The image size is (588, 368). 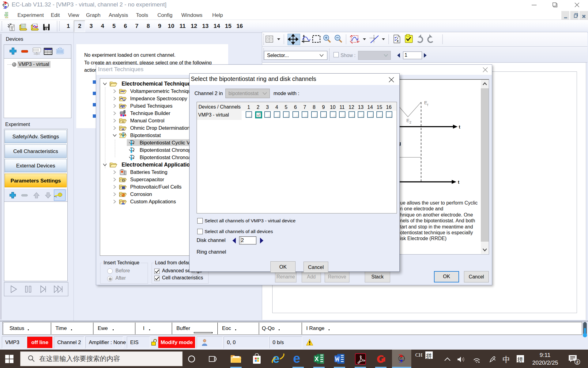 I want to click on svg-text: f, so click(x=428, y=105).